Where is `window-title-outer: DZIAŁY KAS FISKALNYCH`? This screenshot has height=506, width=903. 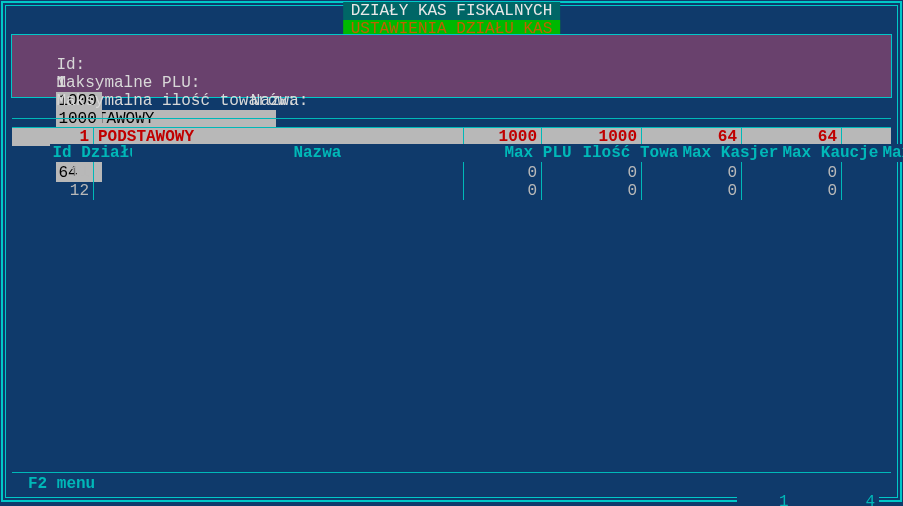
window-title-outer: DZIAŁY KAS FISKALNYCH is located at coordinates (452, 11).